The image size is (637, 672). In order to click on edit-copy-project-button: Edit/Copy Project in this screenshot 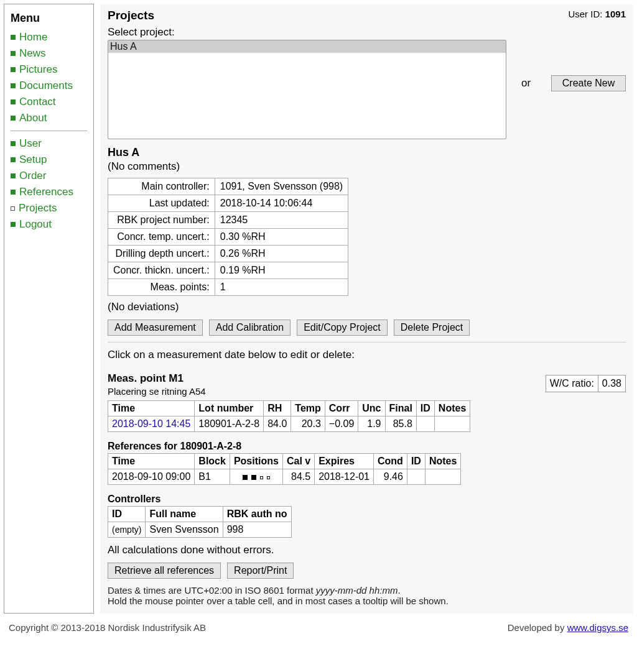, I will do `click(342, 328)`.